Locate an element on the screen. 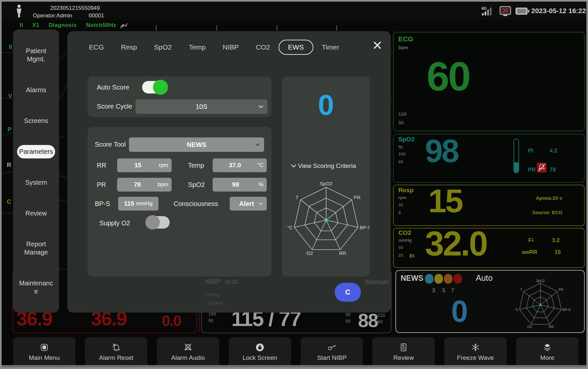 This screenshot has height=369, width=588. view-scoring-criteria: View Scoring Criteria is located at coordinates (324, 166).